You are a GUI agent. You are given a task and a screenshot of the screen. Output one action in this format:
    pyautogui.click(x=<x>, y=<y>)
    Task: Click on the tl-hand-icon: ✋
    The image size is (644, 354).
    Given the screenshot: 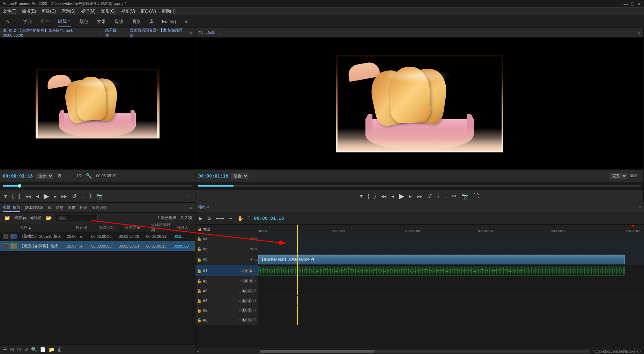 What is the action you would take?
    pyautogui.click(x=240, y=218)
    